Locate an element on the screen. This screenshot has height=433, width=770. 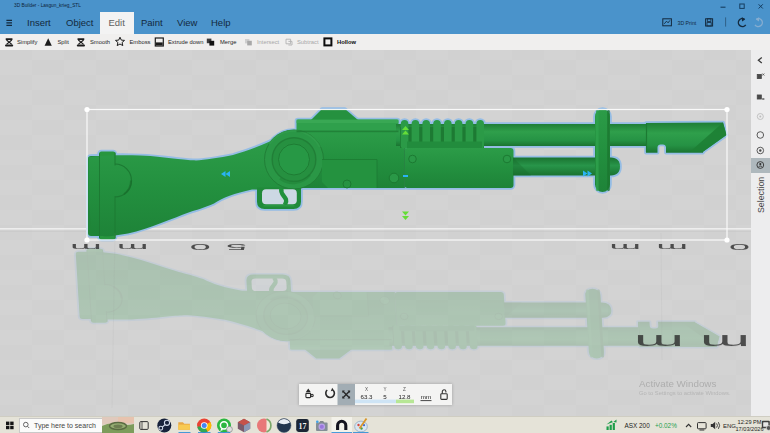
svg-text: 5 is located at coordinates (385, 396).